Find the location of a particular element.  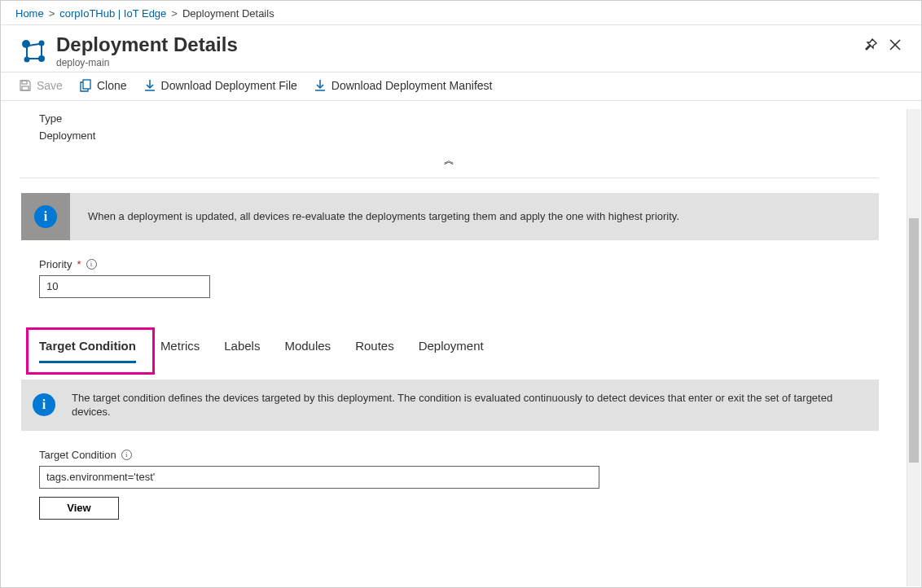

breadcrumb-parent: corpIoTHub | IoT Edge is located at coordinates (112, 13).